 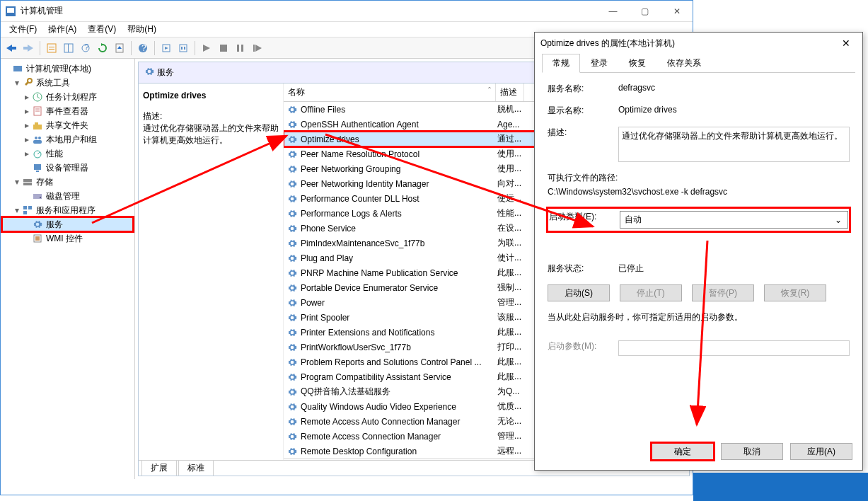 I want to click on service-name: Power, so click(x=399, y=303).